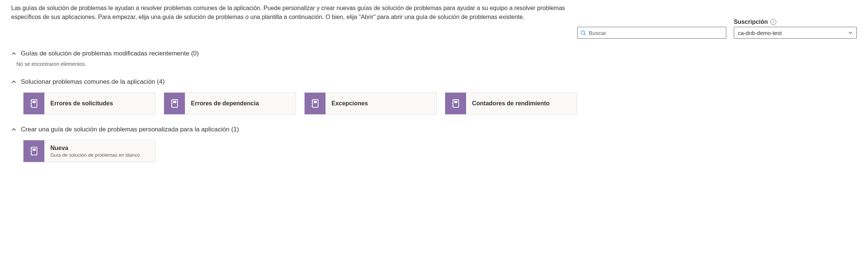 This screenshot has width=868, height=265. What do you see at coordinates (95, 151) in the screenshot?
I see `guide-card-body: Nueva Guía de solución de problemas en b…` at bounding box center [95, 151].